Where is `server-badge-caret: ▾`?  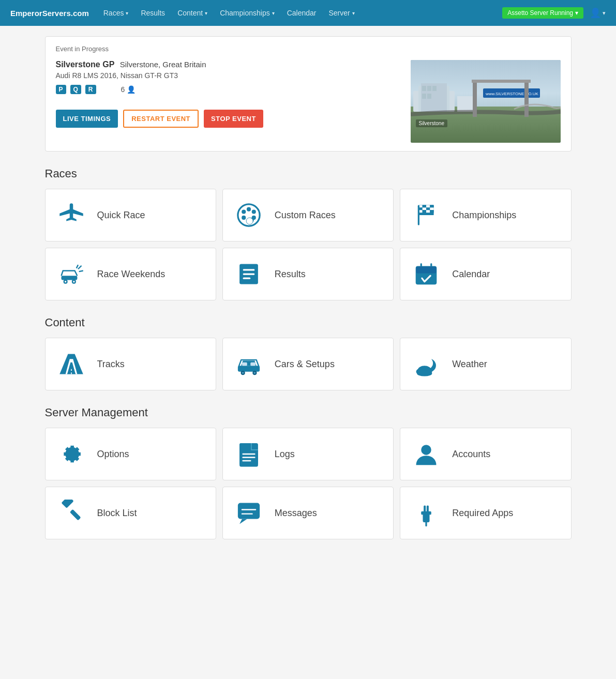 server-badge-caret: ▾ is located at coordinates (577, 13).